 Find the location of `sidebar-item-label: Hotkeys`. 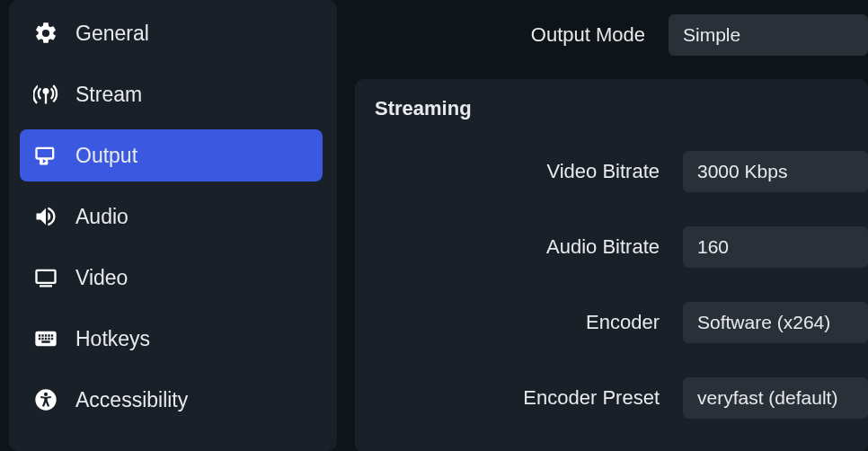

sidebar-item-label: Hotkeys is located at coordinates (113, 340).